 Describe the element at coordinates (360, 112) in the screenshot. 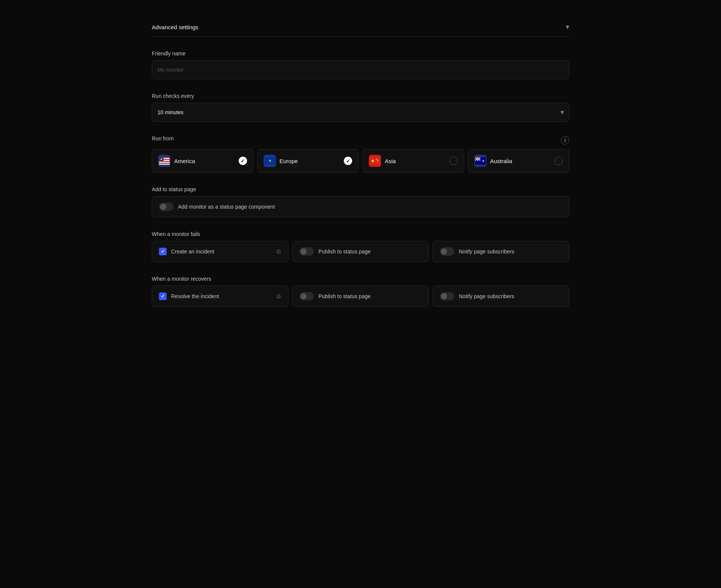

I see `run-checks-select-wrapper: 1 minute 5 minutes 10 minutes 30 minutes…` at that location.